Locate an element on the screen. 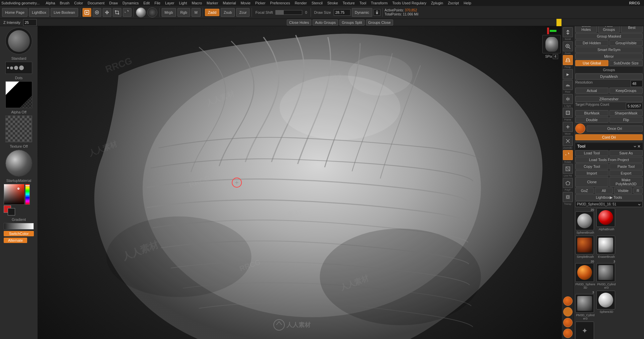 Image resolution: width=644 pixels, height=339 pixels. pm3dcylinder-thumb-1: 3 PM3D_Cylinder3 is located at coordinates (606, 275).